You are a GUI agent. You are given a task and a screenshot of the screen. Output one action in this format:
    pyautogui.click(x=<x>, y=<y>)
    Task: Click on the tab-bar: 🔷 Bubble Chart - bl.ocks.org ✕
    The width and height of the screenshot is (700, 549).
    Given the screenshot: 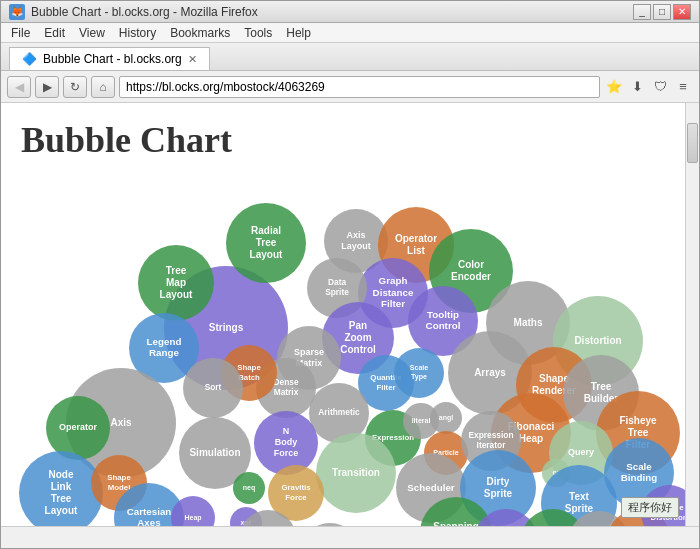 What is the action you would take?
    pyautogui.click(x=350, y=57)
    